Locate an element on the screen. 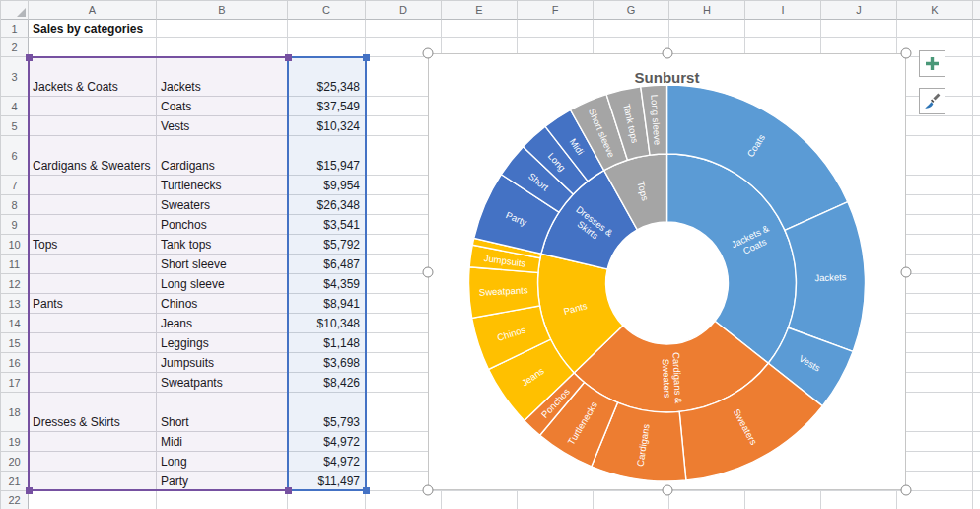  row-header-4: 4 is located at coordinates (15, 107).